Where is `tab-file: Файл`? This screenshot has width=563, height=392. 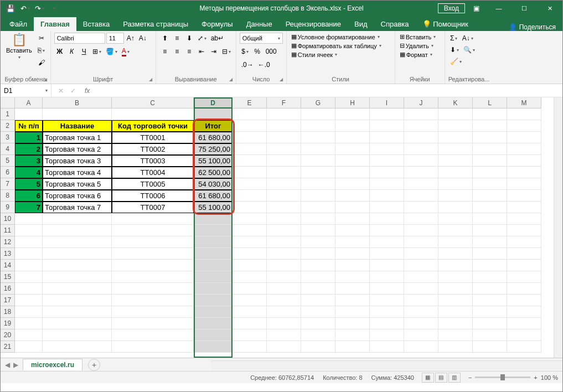 tab-file: Файл is located at coordinates (18, 24).